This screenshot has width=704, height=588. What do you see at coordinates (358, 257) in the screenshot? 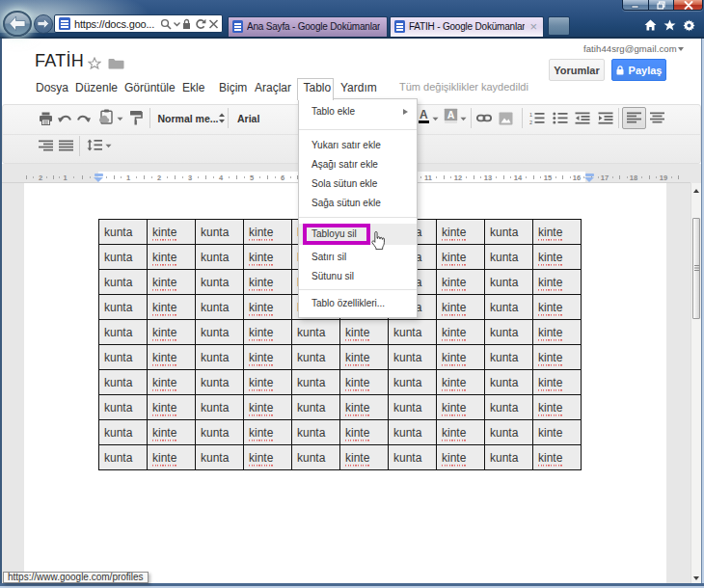
I see `menu-item-sat-r-sil: Satırı sil` at bounding box center [358, 257].